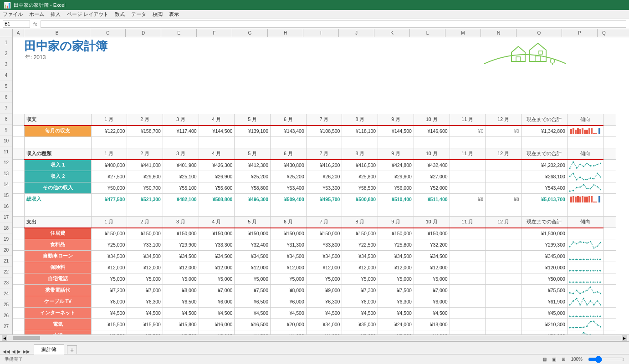 The height and width of the screenshot is (364, 629). I want to click on tab-nav-last: ▶▶, so click(26, 351).